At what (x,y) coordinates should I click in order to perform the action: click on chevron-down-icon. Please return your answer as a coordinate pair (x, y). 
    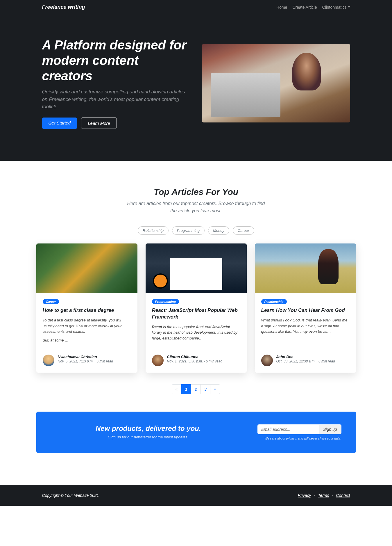
    Looking at the image, I should click on (349, 7).